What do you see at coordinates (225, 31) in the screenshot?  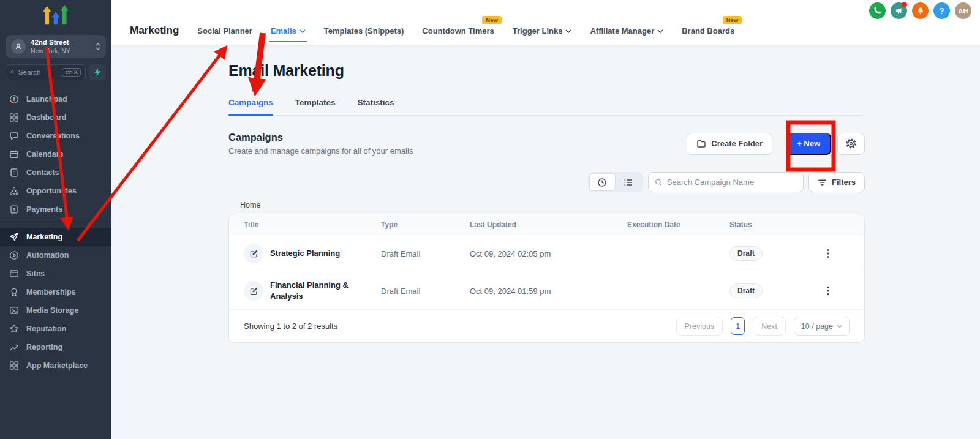 I see `tab-label: Social Planner` at bounding box center [225, 31].